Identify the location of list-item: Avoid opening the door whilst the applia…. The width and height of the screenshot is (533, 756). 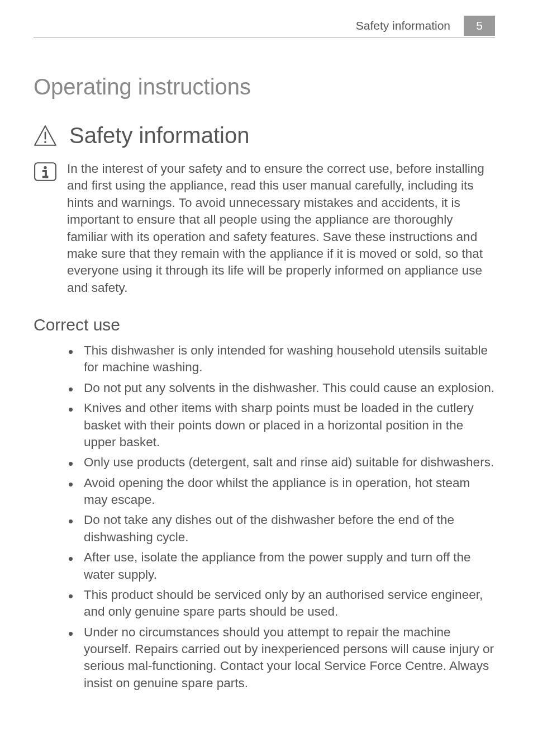
(282, 492).